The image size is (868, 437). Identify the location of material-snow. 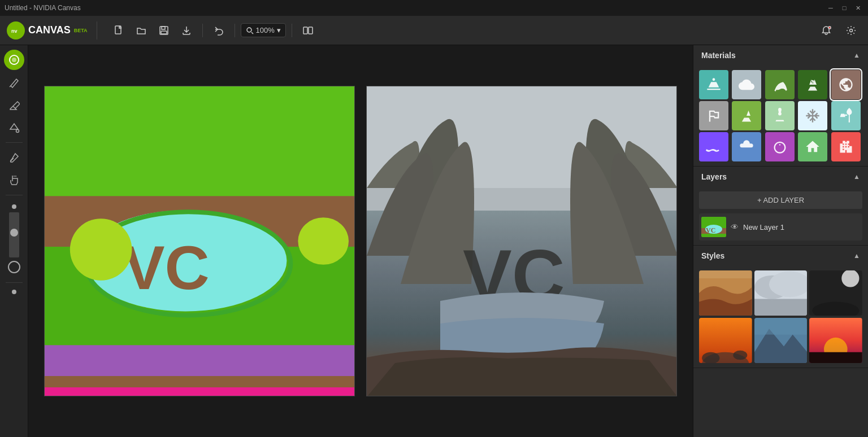
(813, 116).